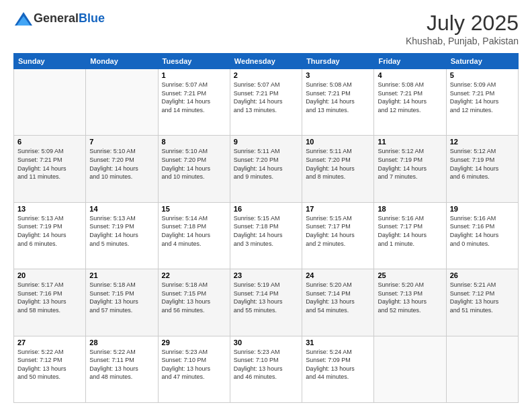 This screenshot has width=532, height=411. Describe the element at coordinates (410, 169) in the screenshot. I see `calendar-cell: 11Sunrise: 5:12 AM Sunset: 7:19 PM Dayli…` at that location.